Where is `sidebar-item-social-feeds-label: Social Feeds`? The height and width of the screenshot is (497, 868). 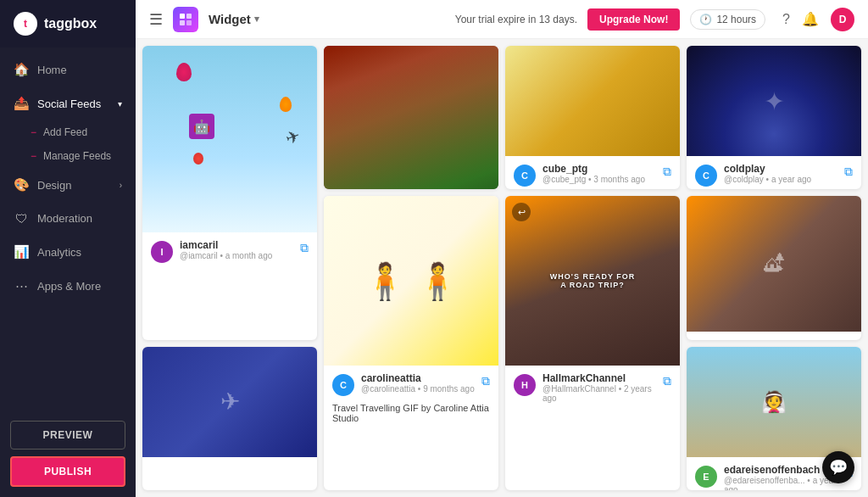
sidebar-item-social-feeds-label: Social Feeds is located at coordinates (70, 103).